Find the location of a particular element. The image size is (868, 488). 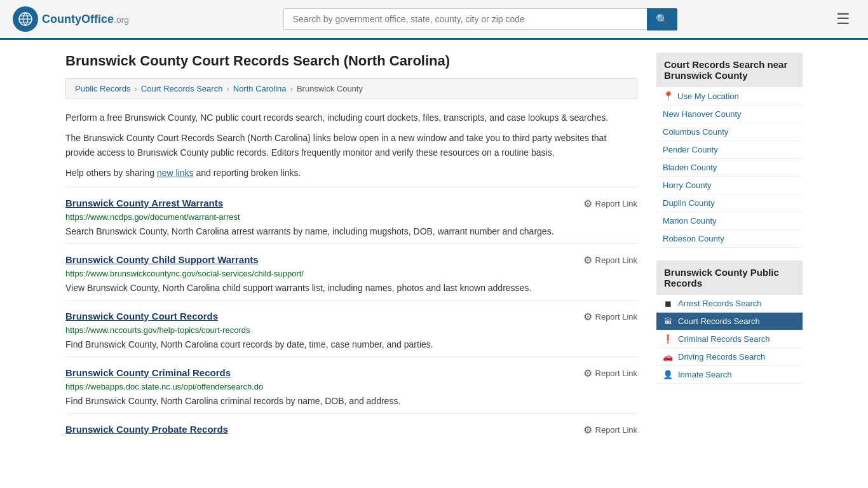

pr-link-3: Driving Records Search is located at coordinates (722, 357).